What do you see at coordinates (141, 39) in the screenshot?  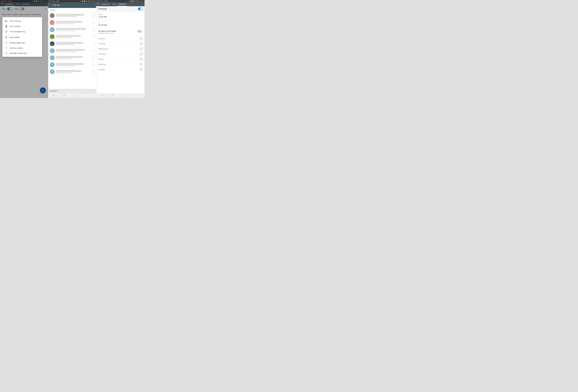 I see `monday-checkbox` at bounding box center [141, 39].